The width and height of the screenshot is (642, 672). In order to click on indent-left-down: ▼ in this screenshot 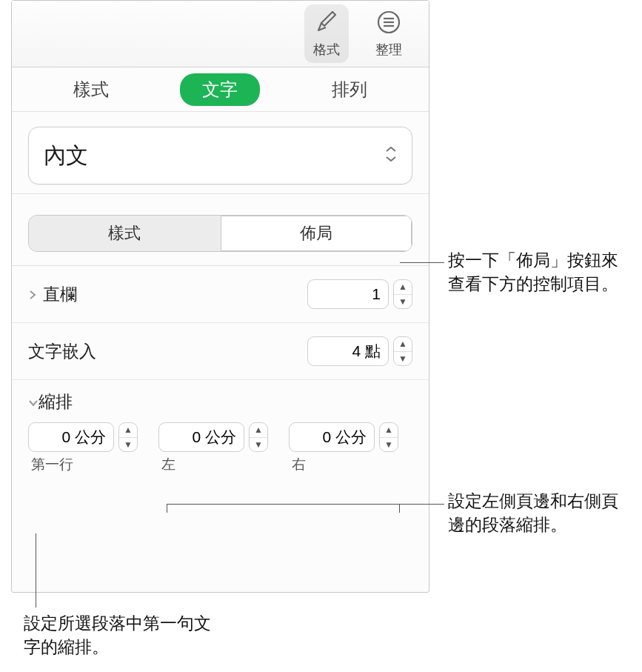, I will do `click(258, 445)`.